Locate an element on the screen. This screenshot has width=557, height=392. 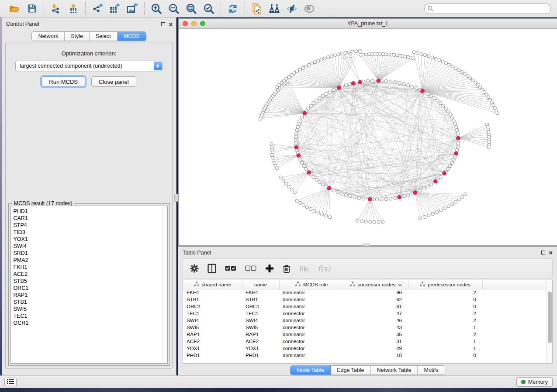
floppy-disk-icon is located at coordinates (32, 9).